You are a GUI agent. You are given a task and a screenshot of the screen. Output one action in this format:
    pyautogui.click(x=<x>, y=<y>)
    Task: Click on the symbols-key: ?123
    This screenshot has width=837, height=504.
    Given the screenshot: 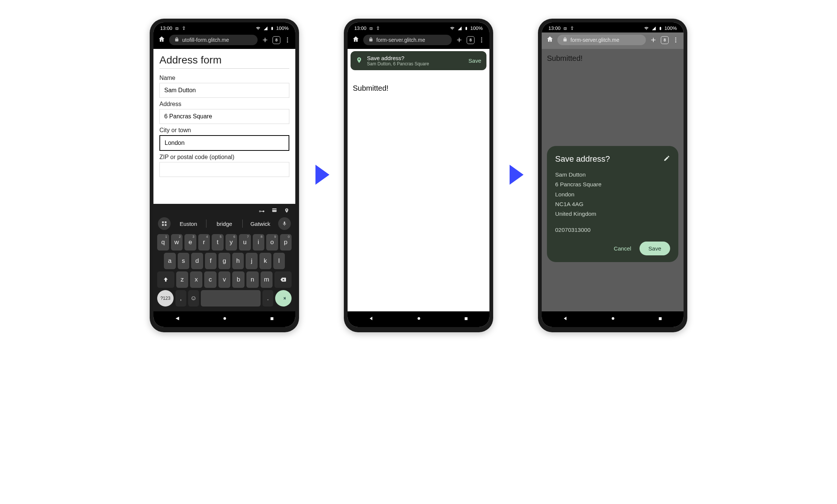 What is the action you would take?
    pyautogui.click(x=165, y=298)
    